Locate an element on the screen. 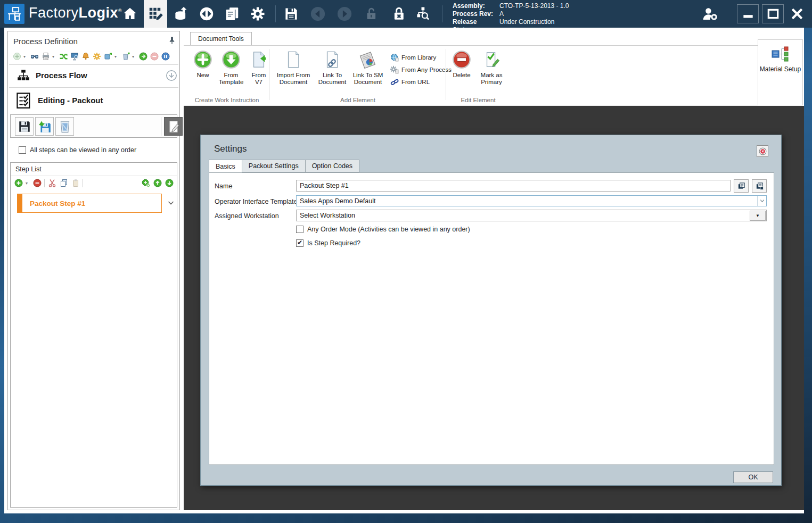 The width and height of the screenshot is (812, 523). documents-icon is located at coordinates (232, 14).